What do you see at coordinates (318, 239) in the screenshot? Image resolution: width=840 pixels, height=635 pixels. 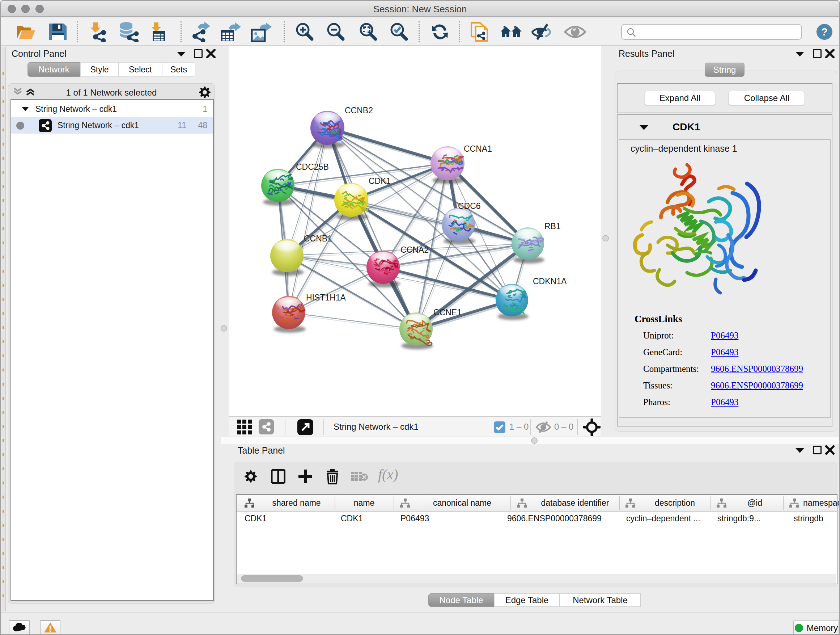 I see `svg-text: CCNB1` at bounding box center [318, 239].